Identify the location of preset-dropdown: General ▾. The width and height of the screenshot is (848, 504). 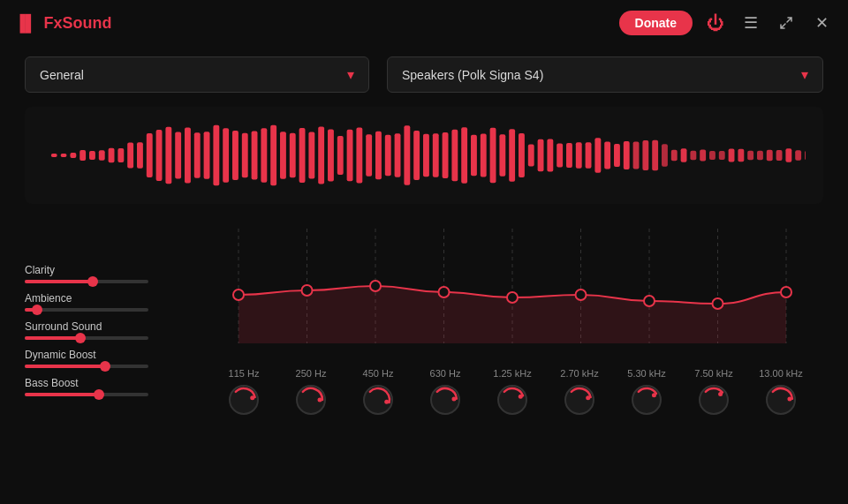
(197, 74).